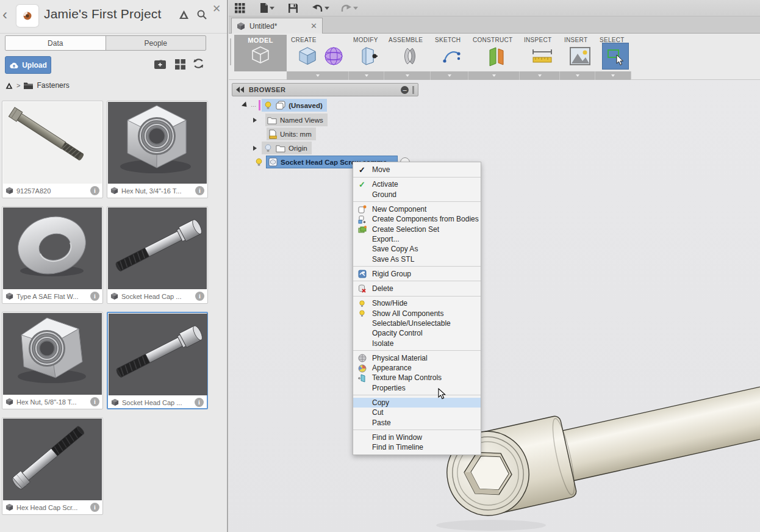 This screenshot has width=760, height=532. I want to click on menu-item-texture-map-controls: Texture Map Controls, so click(417, 378).